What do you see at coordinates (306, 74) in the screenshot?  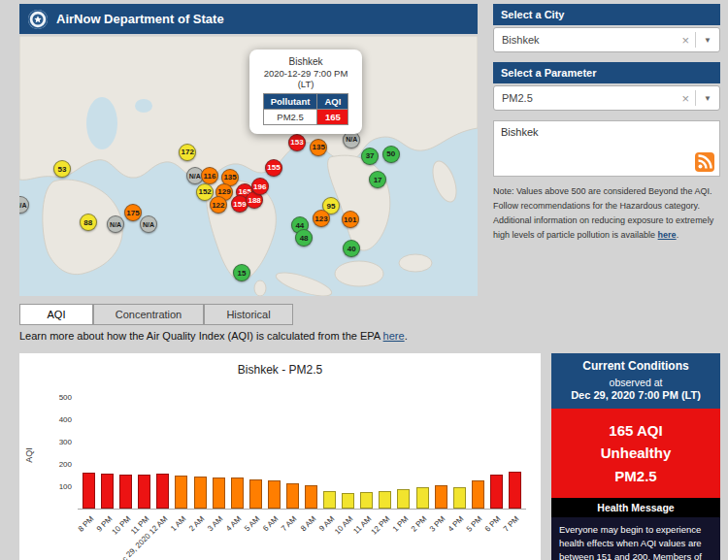 I see `popup-datetime: 2020-12-29 7:00 PM` at bounding box center [306, 74].